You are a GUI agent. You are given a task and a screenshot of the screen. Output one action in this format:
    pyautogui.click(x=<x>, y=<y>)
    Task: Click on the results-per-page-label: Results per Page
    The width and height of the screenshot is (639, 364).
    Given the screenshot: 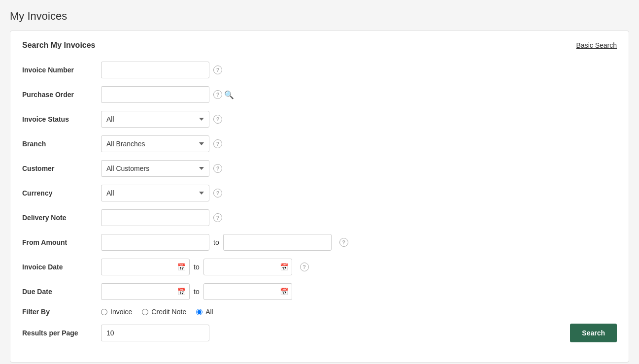 What is the action you would take?
    pyautogui.click(x=62, y=333)
    